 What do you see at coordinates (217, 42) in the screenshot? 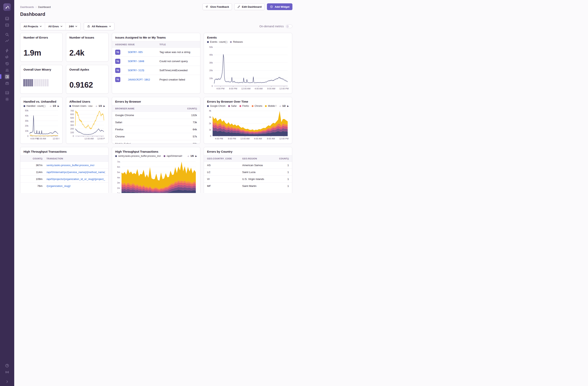
I see `legend-entry: Events : count( )` at bounding box center [217, 42].